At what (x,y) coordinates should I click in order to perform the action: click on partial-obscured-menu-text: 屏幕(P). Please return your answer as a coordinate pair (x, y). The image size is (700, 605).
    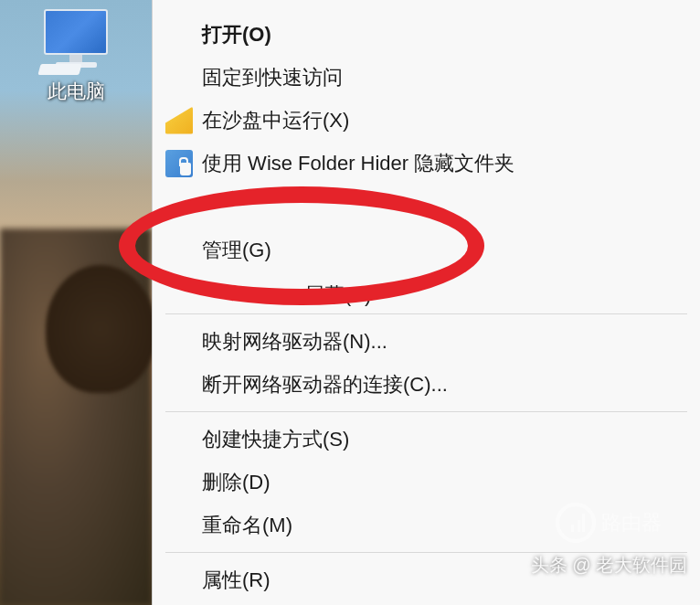
    Looking at the image, I should click on (338, 295).